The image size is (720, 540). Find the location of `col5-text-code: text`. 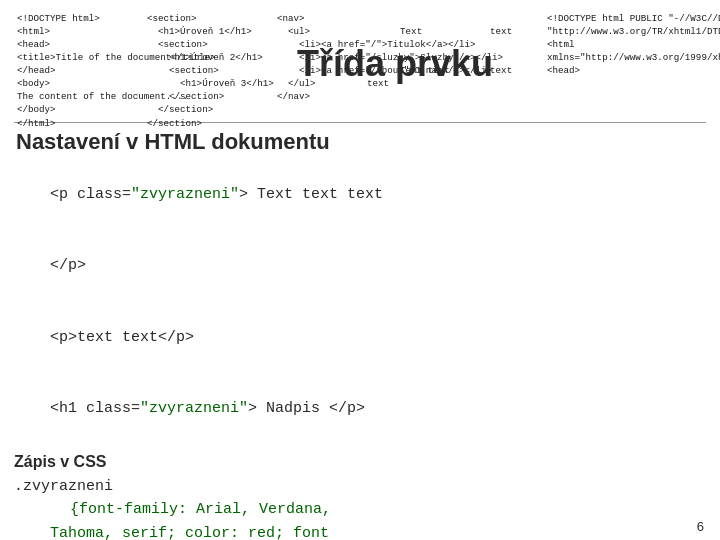

col5-text-code: text is located at coordinates (501, 70).